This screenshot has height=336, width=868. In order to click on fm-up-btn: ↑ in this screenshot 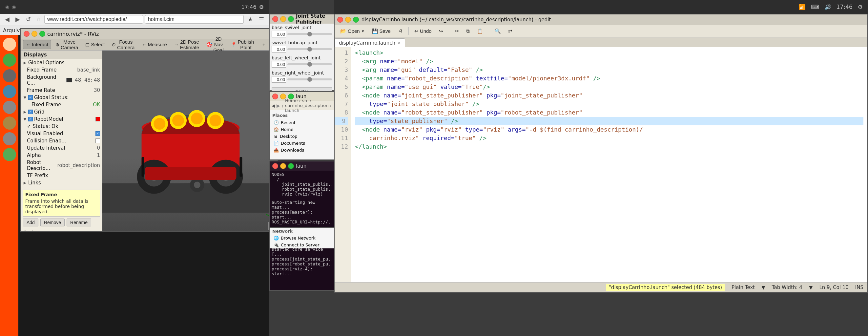, I will do `click(282, 106)`.